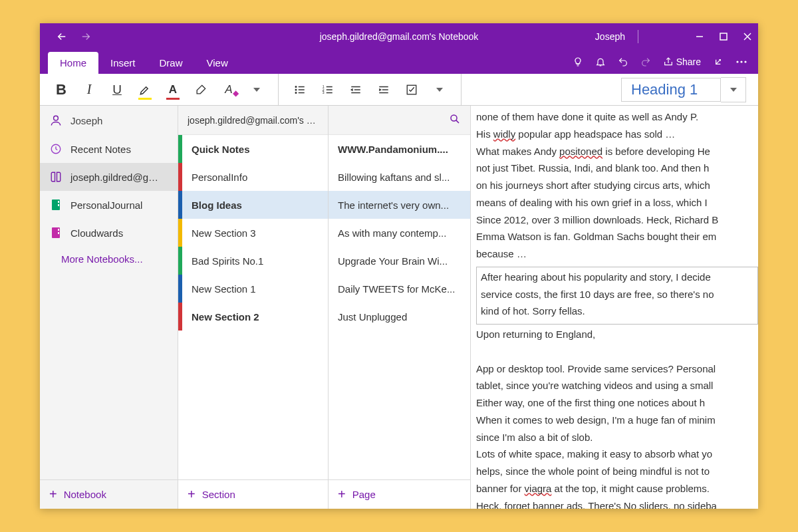 The height and width of the screenshot is (532, 798). Describe the element at coordinates (646, 62) in the screenshot. I see `redo-button` at that location.